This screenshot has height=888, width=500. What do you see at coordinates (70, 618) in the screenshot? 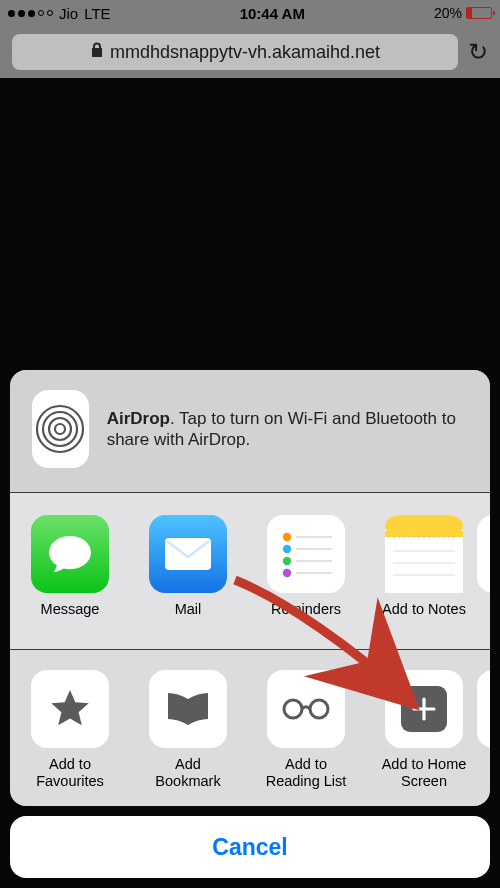
I see `share-app-label: Message` at bounding box center [70, 618].